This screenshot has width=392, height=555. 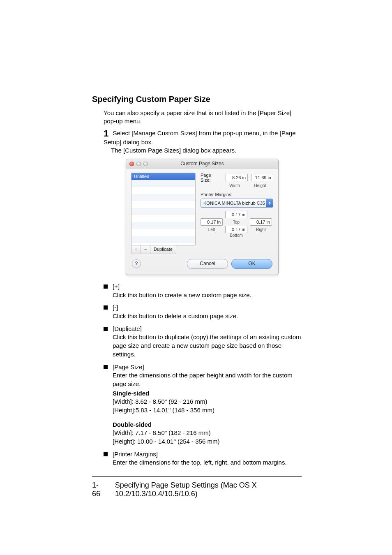 What do you see at coordinates (163, 250) in the screenshot?
I see `duplicate-button: Duplicate` at bounding box center [163, 250].